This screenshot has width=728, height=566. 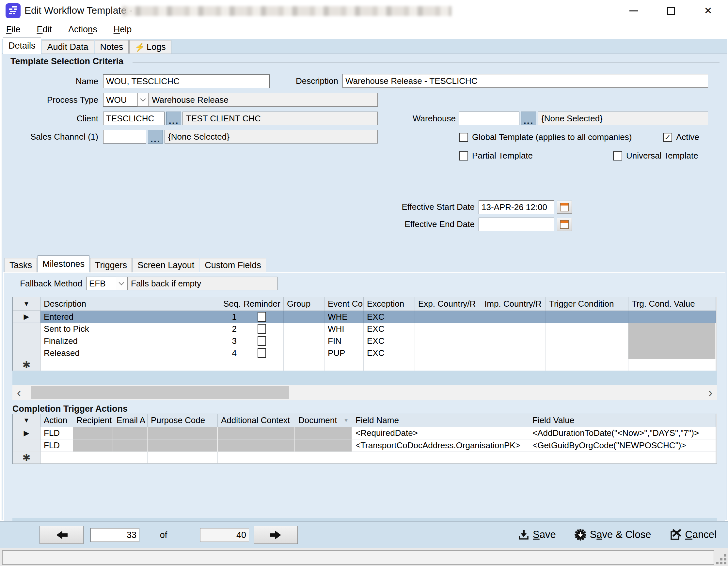 I want to click on client-lookup-button: ..., so click(x=174, y=119).